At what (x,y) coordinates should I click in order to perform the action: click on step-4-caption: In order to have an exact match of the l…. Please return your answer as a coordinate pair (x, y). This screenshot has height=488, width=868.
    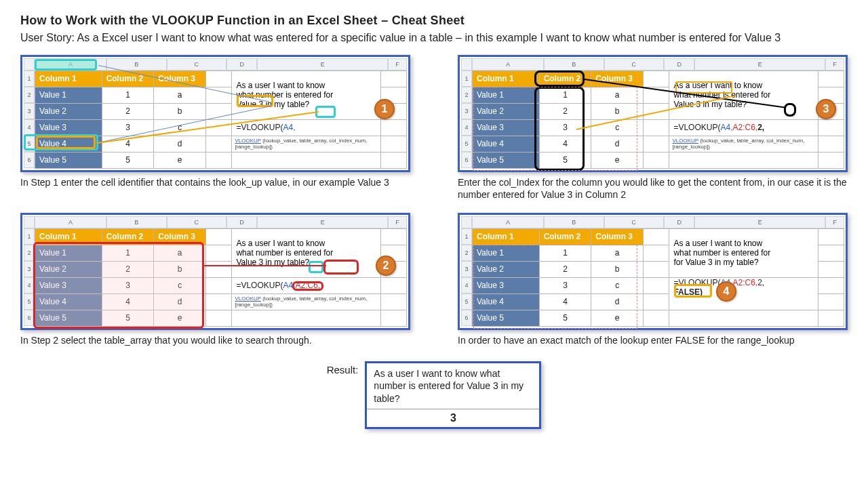
    Looking at the image, I should click on (652, 340).